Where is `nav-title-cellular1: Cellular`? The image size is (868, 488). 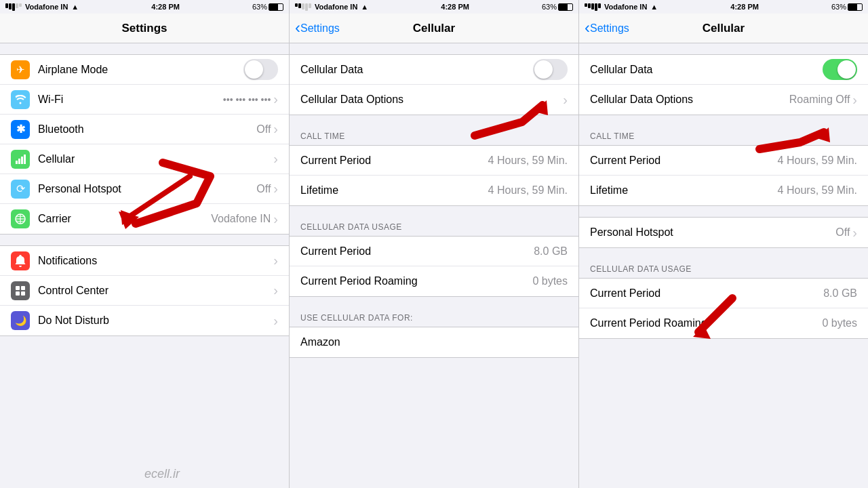 nav-title-cellular1: Cellular is located at coordinates (434, 28).